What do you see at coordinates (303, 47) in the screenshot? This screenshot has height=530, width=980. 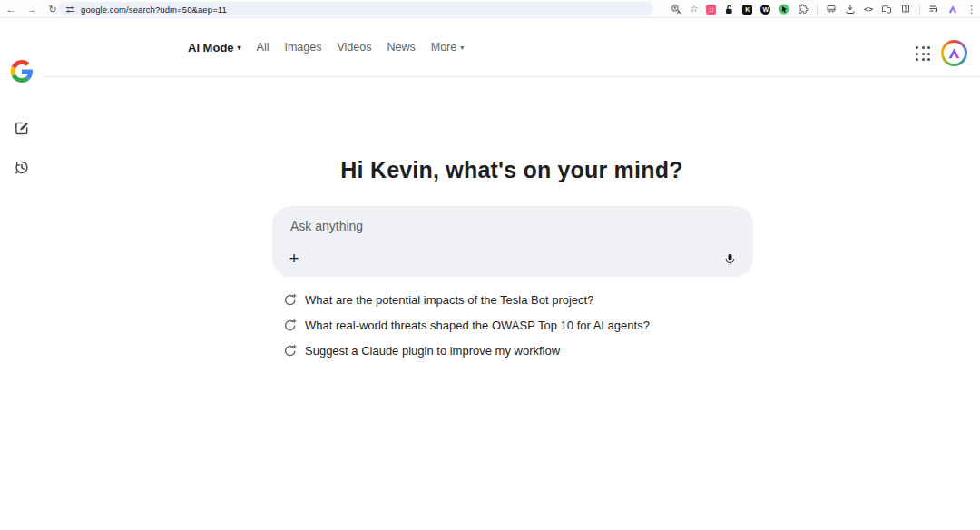 I see `tab-images: Images` at bounding box center [303, 47].